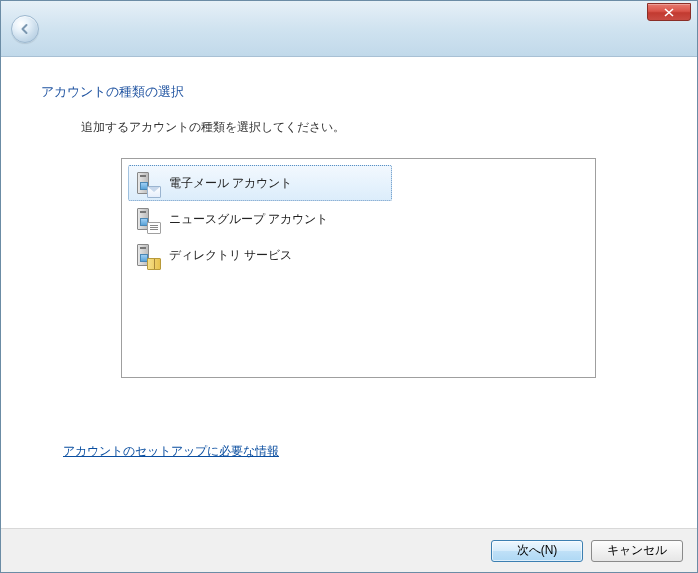 The image size is (698, 573). I want to click on close-icon, so click(669, 12).